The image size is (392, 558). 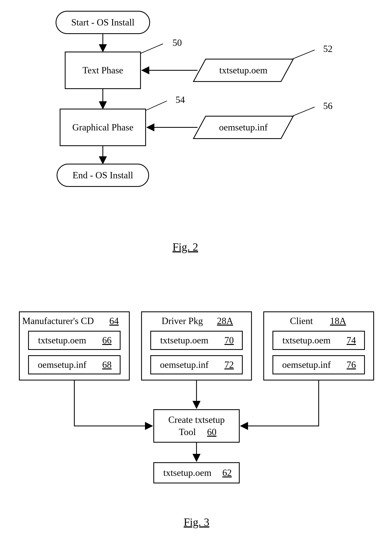 I want to click on tool-ref: 60, so click(x=212, y=432).